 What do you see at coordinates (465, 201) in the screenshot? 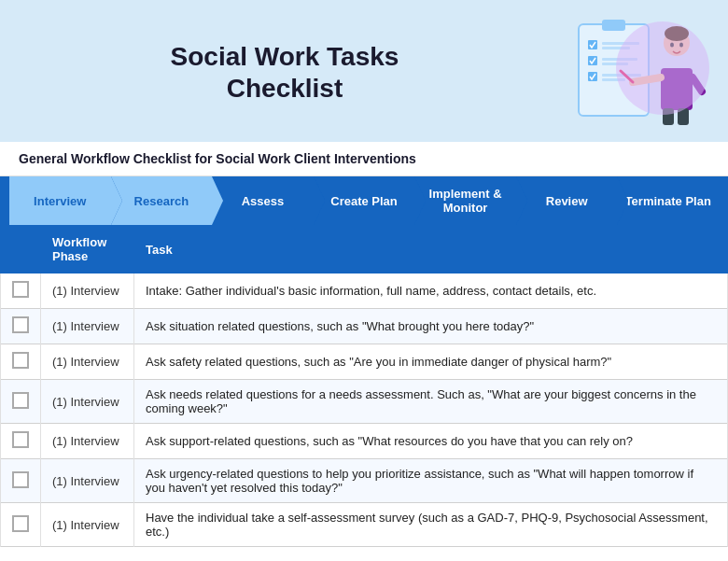
I see `tab-implement: Implement & Monitor` at bounding box center [465, 201].